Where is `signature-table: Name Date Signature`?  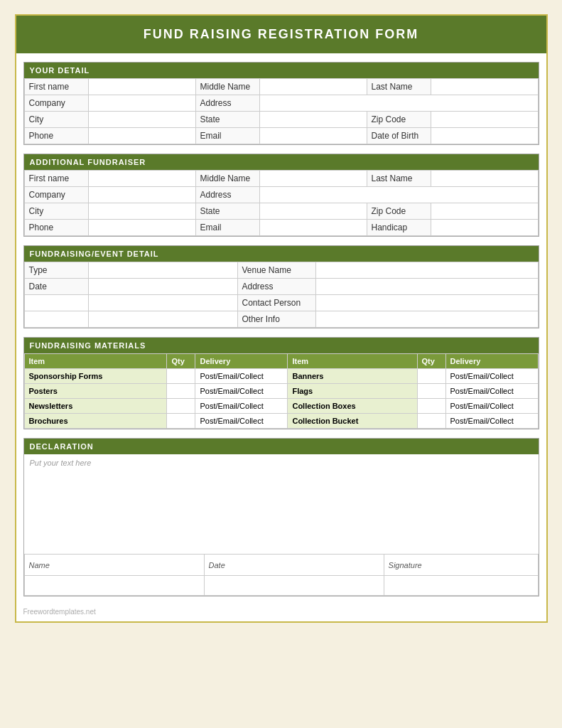 signature-table: Name Date Signature is located at coordinates (281, 574).